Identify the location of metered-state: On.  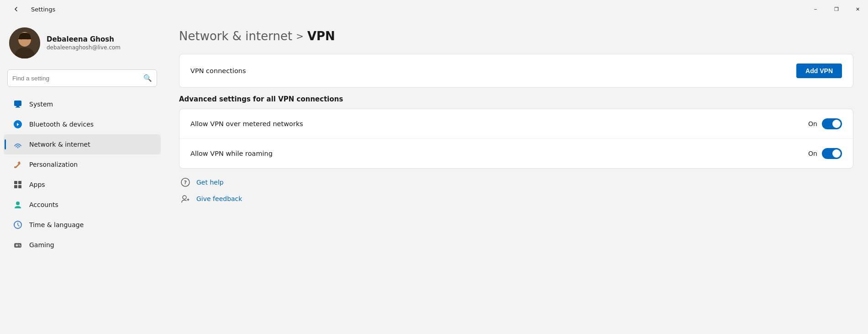
(813, 124).